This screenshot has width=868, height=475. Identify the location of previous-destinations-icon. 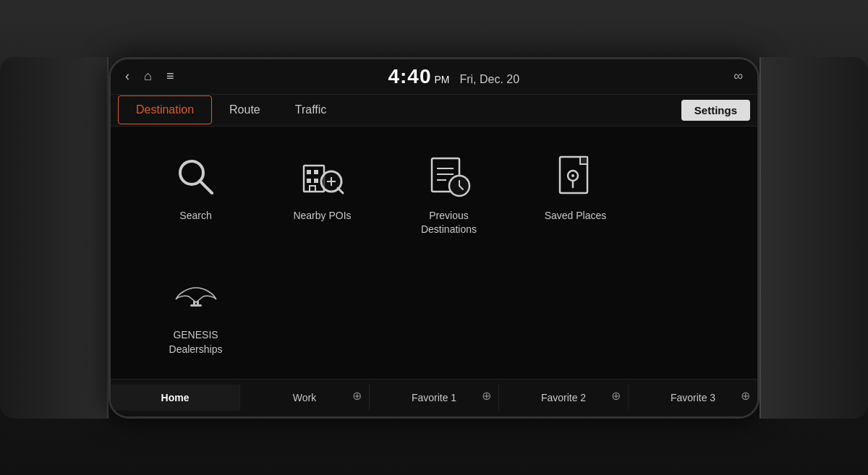
(449, 177).